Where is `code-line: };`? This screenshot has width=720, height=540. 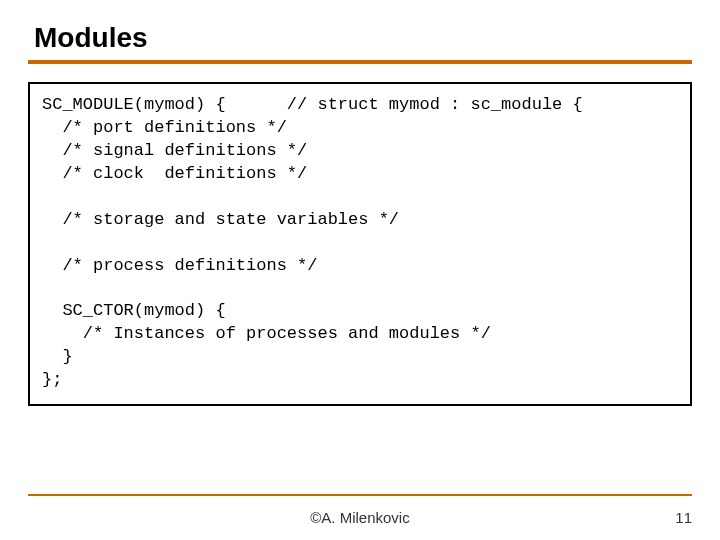
code-line: }; is located at coordinates (52, 380).